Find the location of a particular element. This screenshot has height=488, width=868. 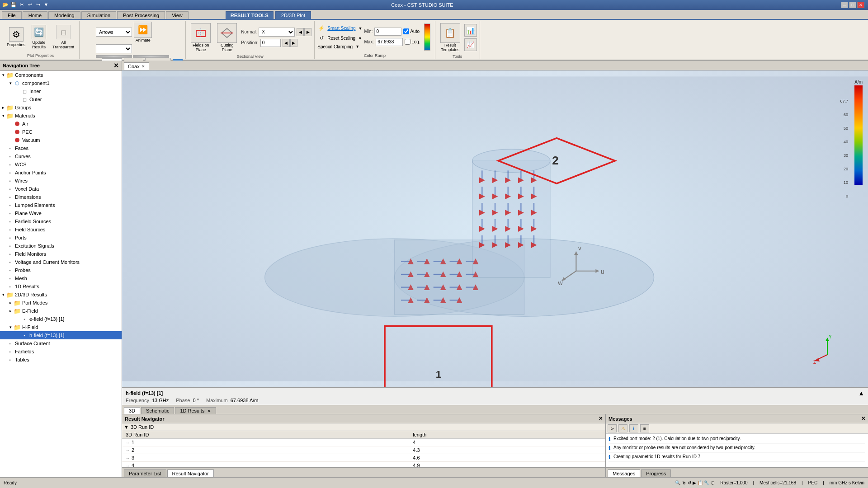

tab-simulation: Simulation is located at coordinates (99, 15).